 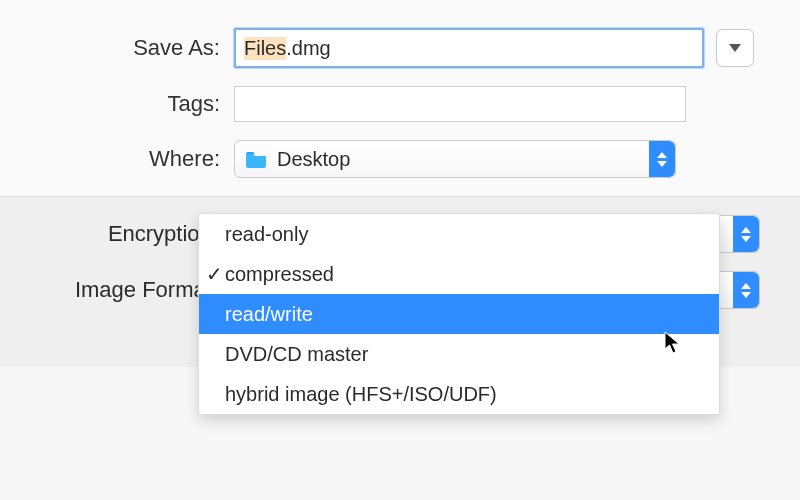 I want to click on save-as-row: Save As: Files.dmg, so click(x=400, y=48).